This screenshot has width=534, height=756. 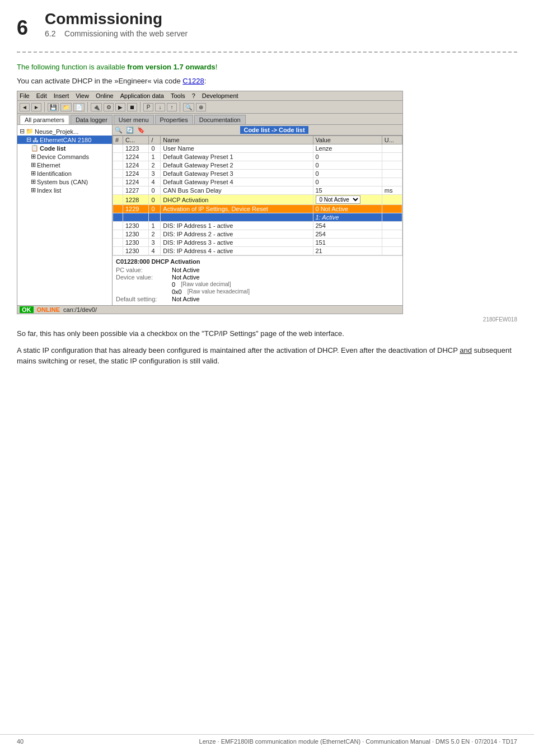 I want to click on cell-name, so click(x=237, y=217).